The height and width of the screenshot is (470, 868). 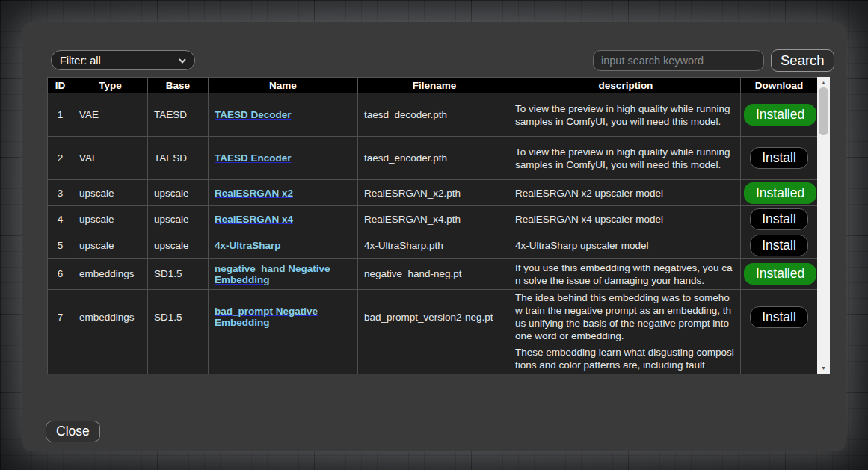 What do you see at coordinates (283, 274) in the screenshot?
I see `cell-name: negative_hand Negative Embedding` at bounding box center [283, 274].